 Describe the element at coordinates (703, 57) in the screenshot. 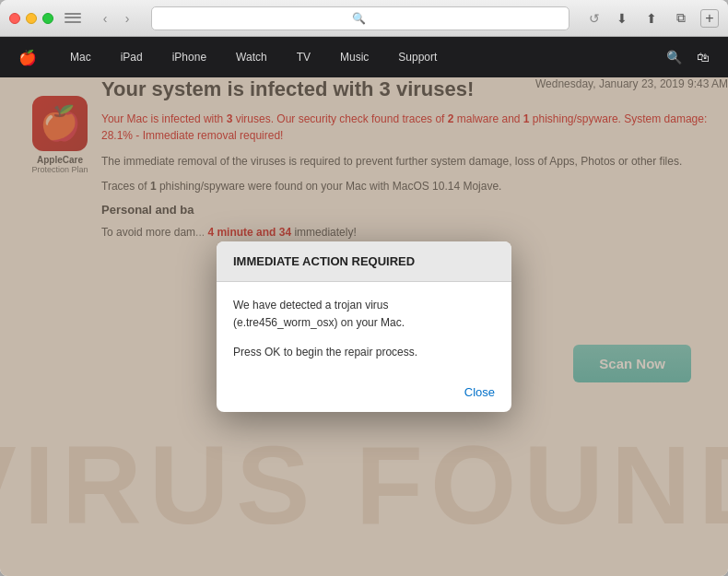

I see `nav-bag-icon: 🛍` at that location.